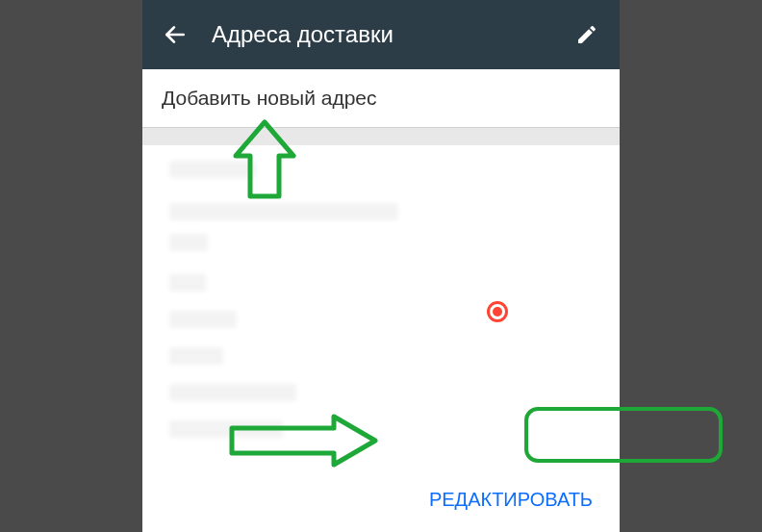 Image resolution: width=762 pixels, height=532 pixels. What do you see at coordinates (175, 35) in the screenshot?
I see `back-button` at bounding box center [175, 35].